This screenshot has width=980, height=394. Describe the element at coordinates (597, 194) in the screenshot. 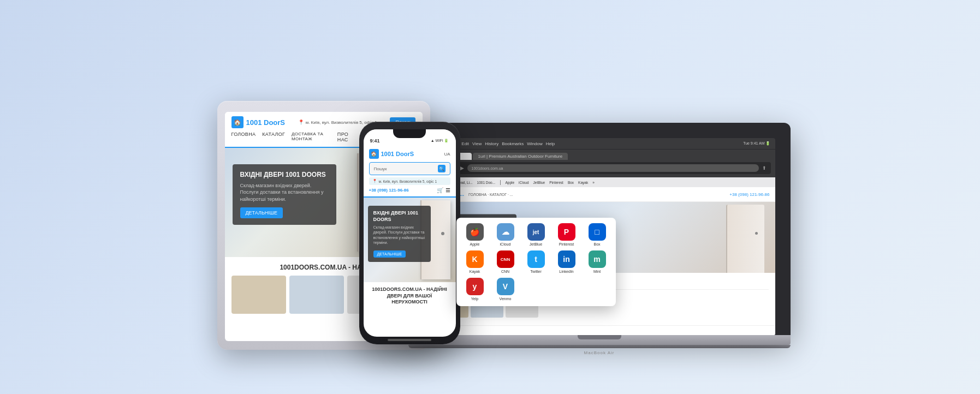

I see `site-nav-links-sm: ГОЛОВНА · КАТАЛОГ · ...` at that location.